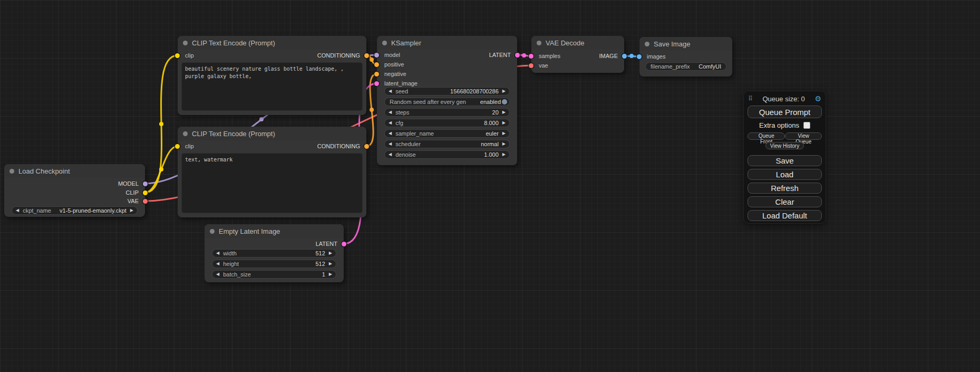 This screenshot has width=980, height=372. Describe the element at coordinates (272, 87) in the screenshot. I see `prompt-textarea: beautiful scenery nature glass bottle la…` at that location.